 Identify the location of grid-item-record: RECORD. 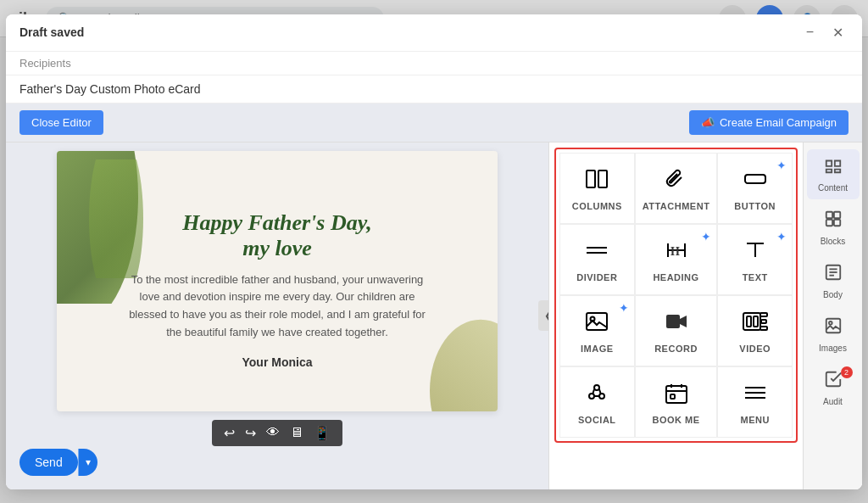
(676, 331).